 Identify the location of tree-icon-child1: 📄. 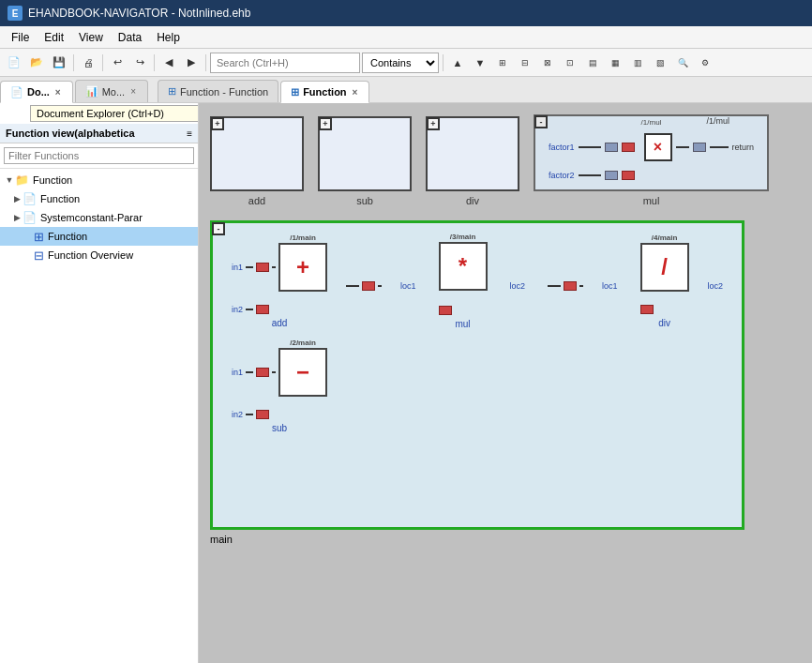
(30, 199).